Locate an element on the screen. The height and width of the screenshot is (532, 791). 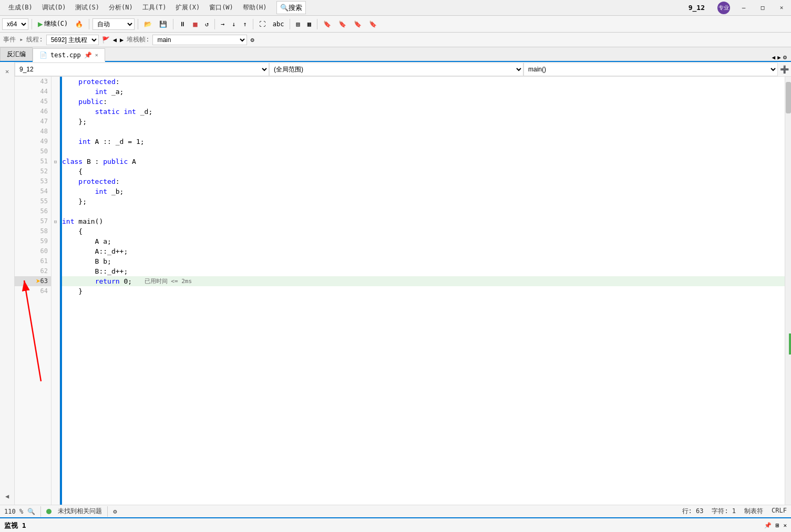
bp3-button: 🔖 is located at coordinates (357, 24).